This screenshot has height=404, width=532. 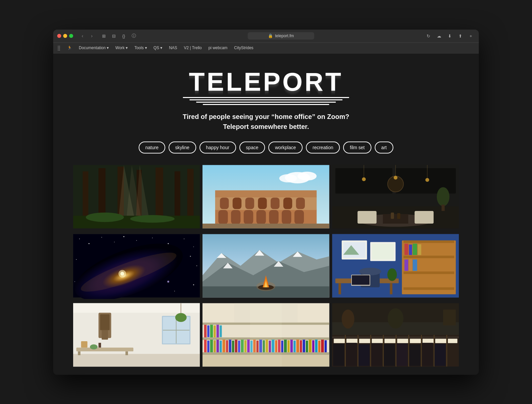 I want to click on code-icon: {}, so click(x=124, y=36).